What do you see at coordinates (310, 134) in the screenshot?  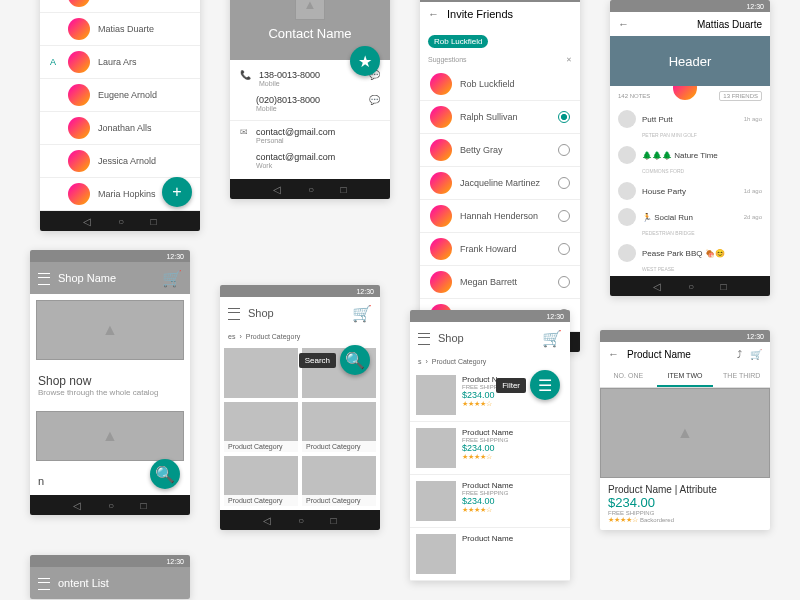 I see `email-row: ✉contact@gmail.comPersonal` at bounding box center [310, 134].